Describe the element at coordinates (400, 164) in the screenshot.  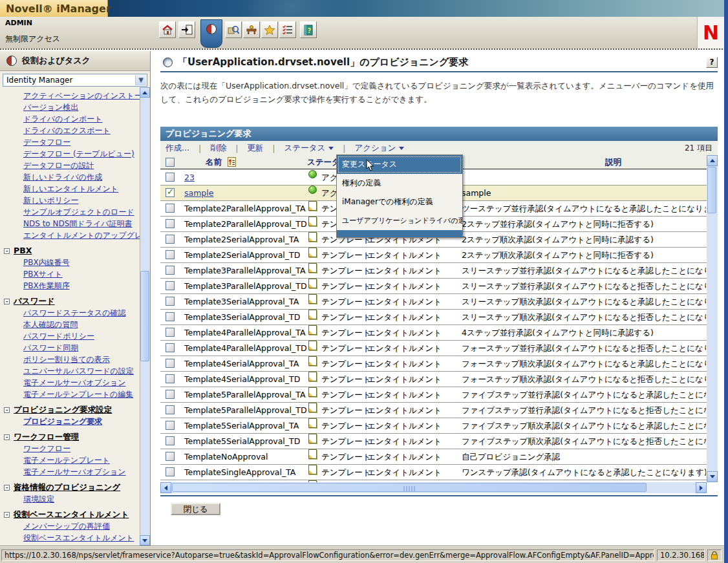
I see `context-menu-item: 変更ステータス` at that location.